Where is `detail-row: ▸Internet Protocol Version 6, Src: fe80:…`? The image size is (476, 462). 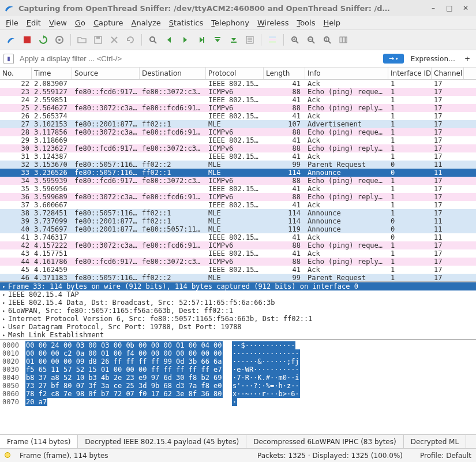 detail-row: ▸Internet Protocol Version 6, Src: fe80:… is located at coordinates (238, 319).